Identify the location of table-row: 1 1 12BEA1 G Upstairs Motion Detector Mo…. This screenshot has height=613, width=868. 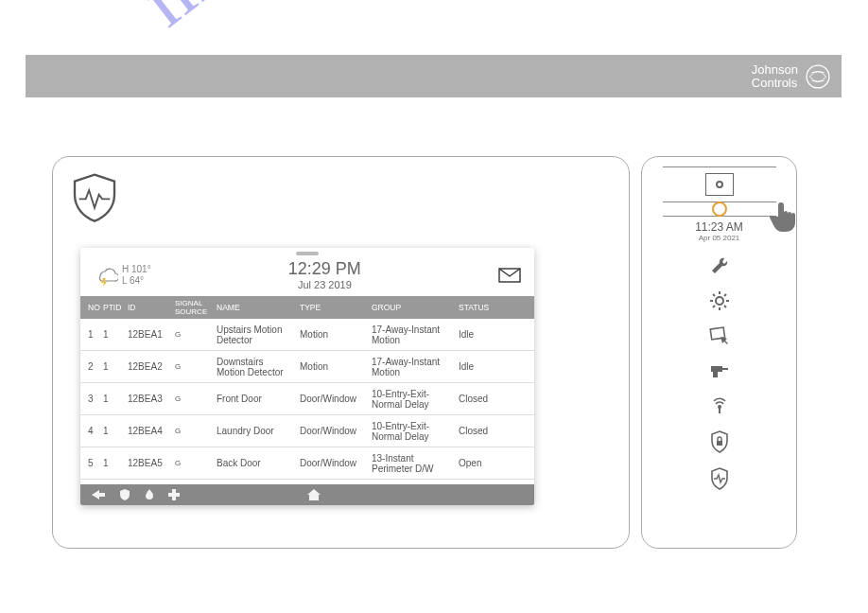
(307, 335).